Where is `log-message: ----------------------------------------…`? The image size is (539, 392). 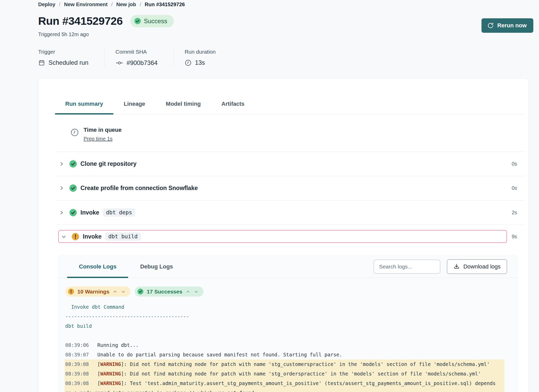
log-message: ----------------------------------------… is located at coordinates (127, 316).